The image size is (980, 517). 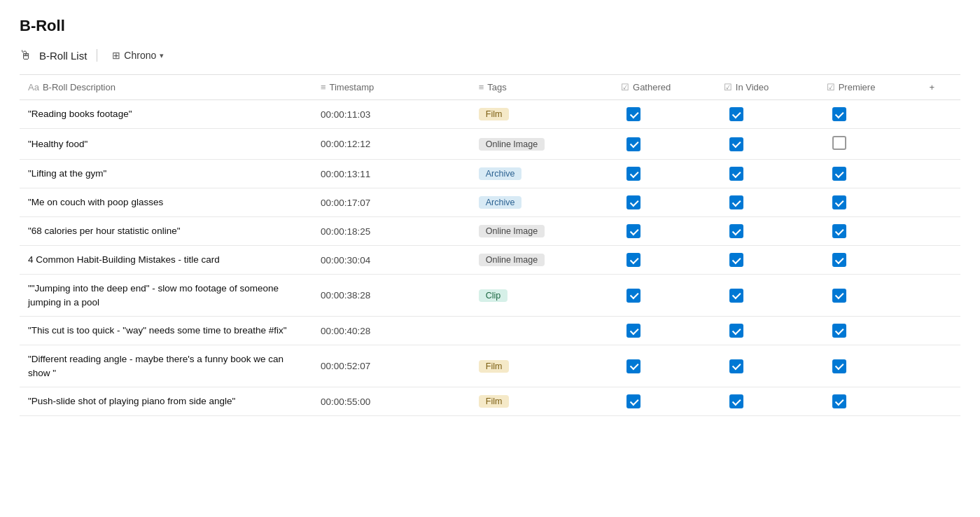 I want to click on tag-cell: Archive, so click(x=542, y=203).